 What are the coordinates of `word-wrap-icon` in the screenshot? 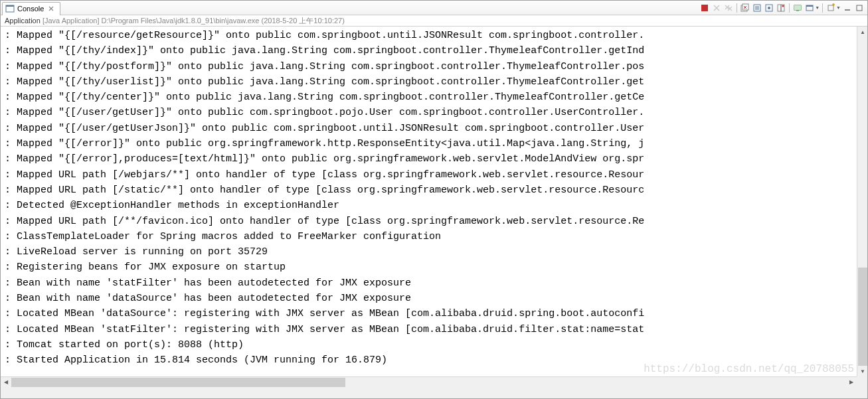 It's located at (769, 8).